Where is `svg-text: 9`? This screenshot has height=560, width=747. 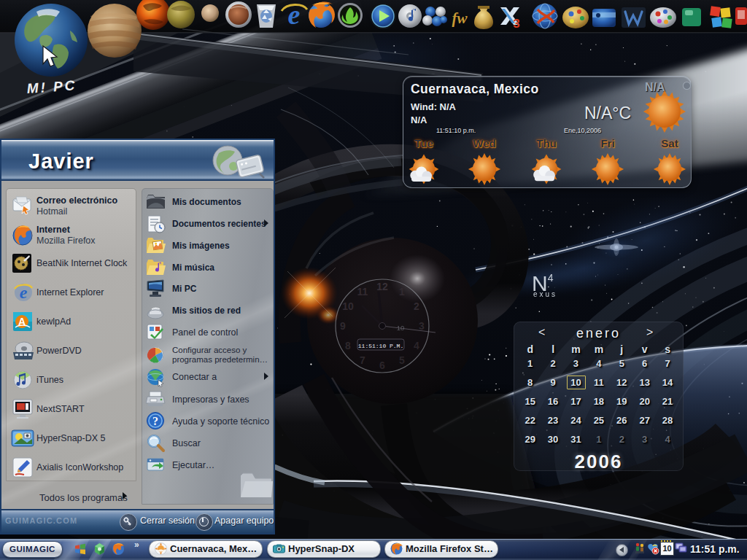 svg-text: 9 is located at coordinates (343, 326).